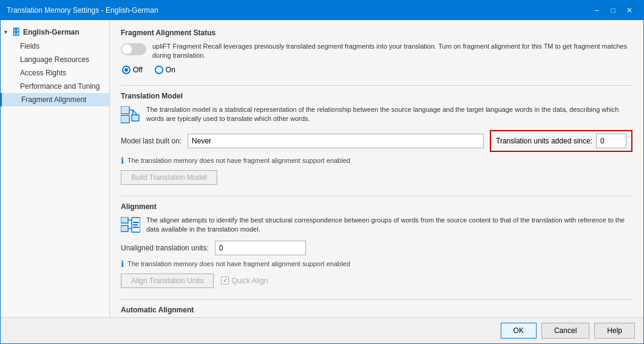  Describe the element at coordinates (376, 160) in the screenshot. I see `translation-model-info-row: ℹ The translation memory does not have f…` at that location.